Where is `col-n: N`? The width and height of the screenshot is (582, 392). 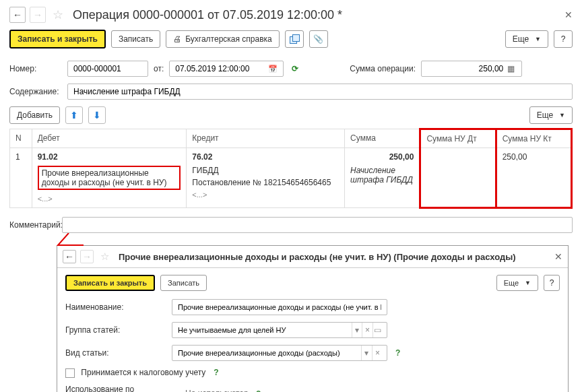 col-n: N is located at coordinates (22, 139).